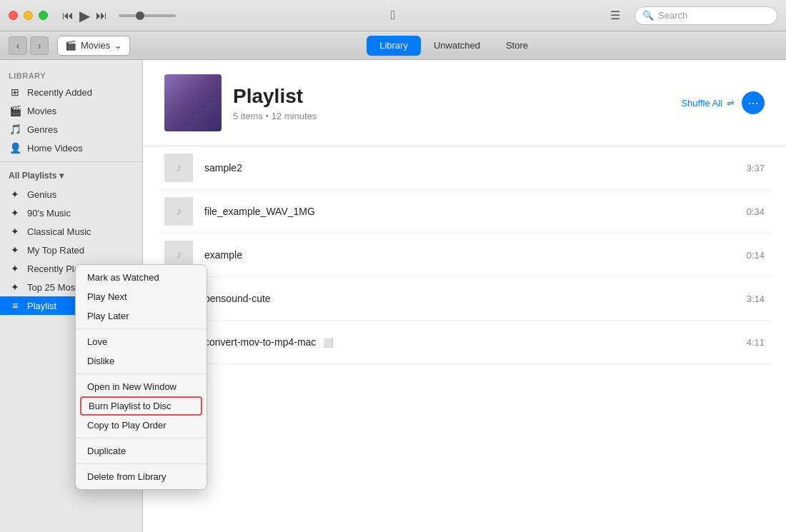 The height and width of the screenshot is (532, 786). What do you see at coordinates (706, 16) in the screenshot?
I see `search-bar: 🔍 Search` at bounding box center [706, 16].